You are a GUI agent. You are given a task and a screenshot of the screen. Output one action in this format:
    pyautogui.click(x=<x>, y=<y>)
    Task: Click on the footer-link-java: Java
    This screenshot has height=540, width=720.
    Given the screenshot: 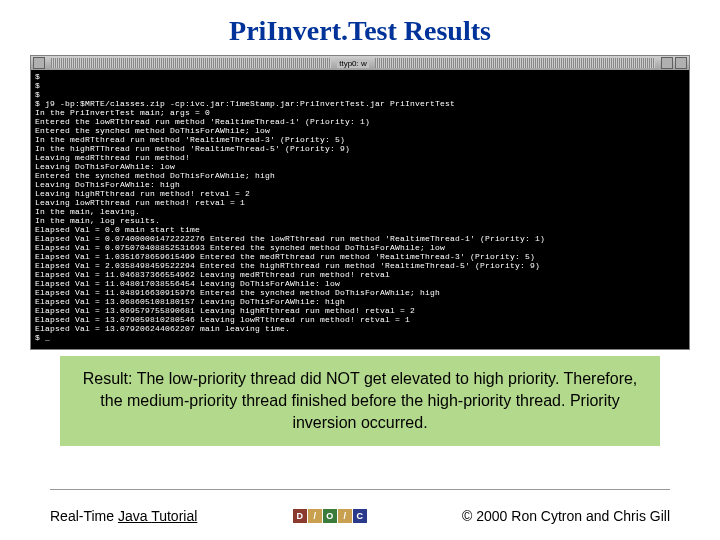 What is the action you would take?
    pyautogui.click(x=134, y=516)
    